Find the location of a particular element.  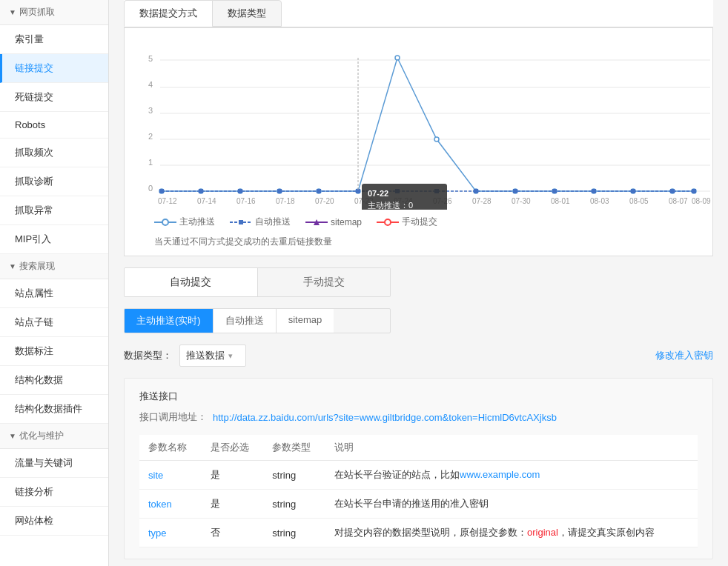

crawl-section-arrow: ▼ is located at coordinates (13, 12).